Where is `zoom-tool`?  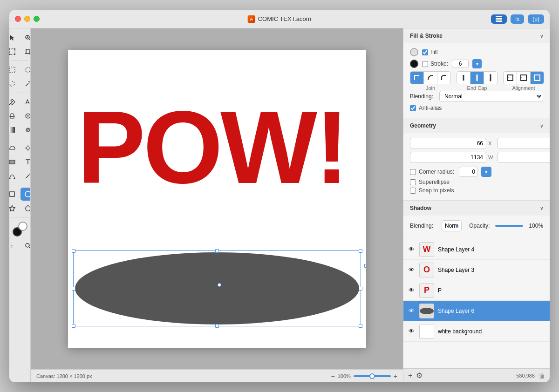 zoom-tool is located at coordinates (26, 38).